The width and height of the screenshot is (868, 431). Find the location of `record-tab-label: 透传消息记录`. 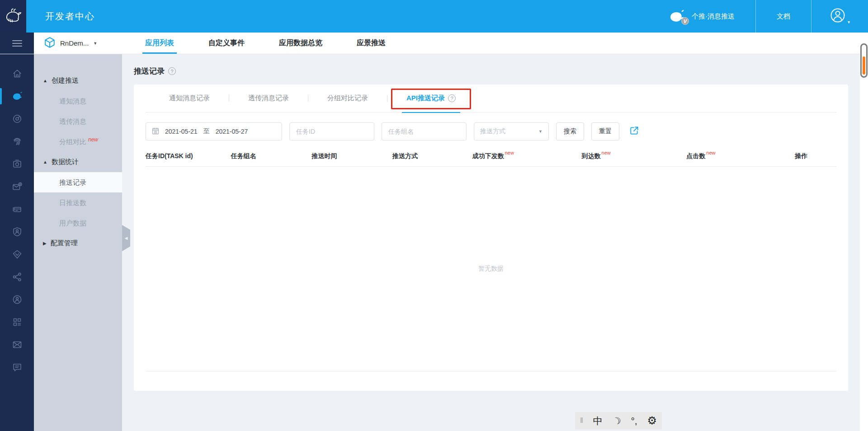

record-tab-label: 透传消息记录 is located at coordinates (269, 98).